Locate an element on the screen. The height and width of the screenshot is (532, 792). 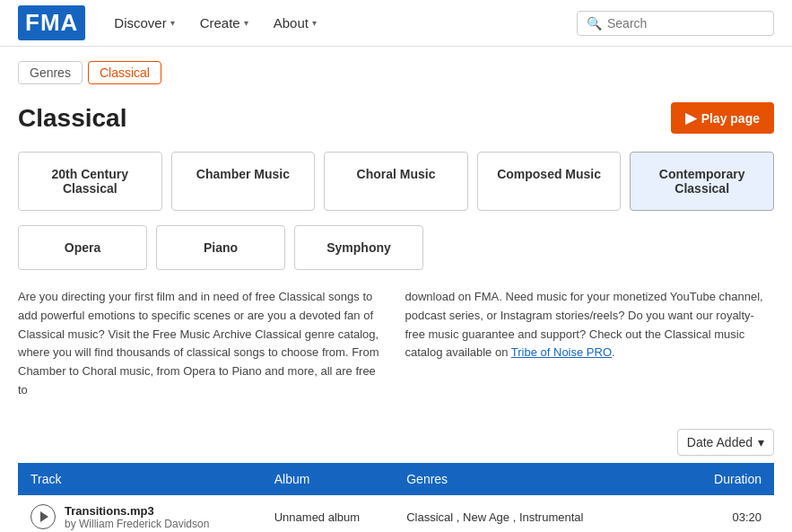
description-left: Are you directing your first film and in… is located at coordinates (203, 344).